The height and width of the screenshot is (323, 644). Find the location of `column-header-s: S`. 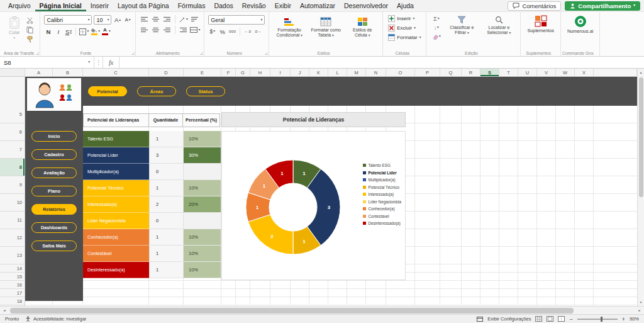

column-header-s: S is located at coordinates (490, 72).